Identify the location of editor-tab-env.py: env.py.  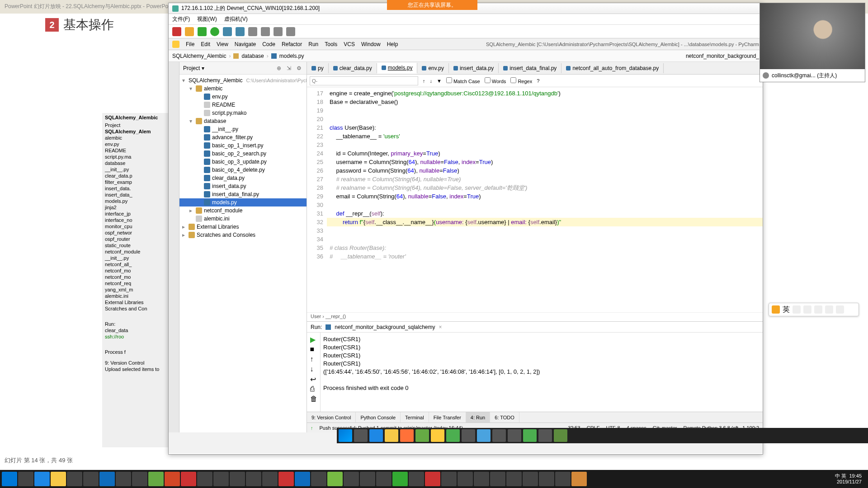
(433, 68).